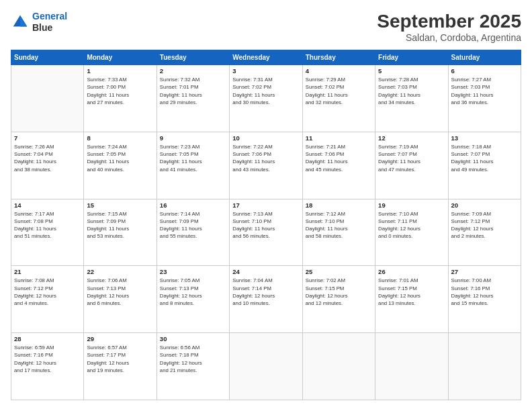 Image resolution: width=532 pixels, height=411 pixels. Describe the element at coordinates (484, 300) in the screenshot. I see `table-row: 27Sunrise: 7:00 AM Sunset: 7:16 PM Dayli…` at that location.